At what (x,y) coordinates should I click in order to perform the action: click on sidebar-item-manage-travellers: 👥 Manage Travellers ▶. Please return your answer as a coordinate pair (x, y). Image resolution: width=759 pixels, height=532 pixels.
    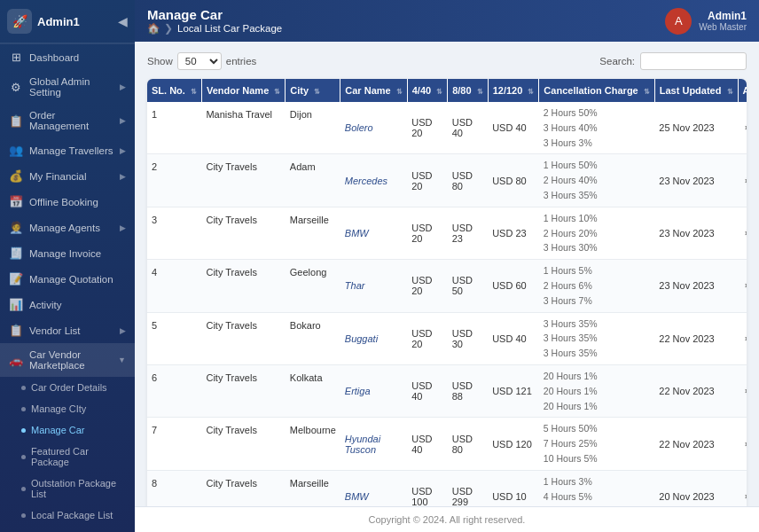
    Looking at the image, I should click on (67, 151).